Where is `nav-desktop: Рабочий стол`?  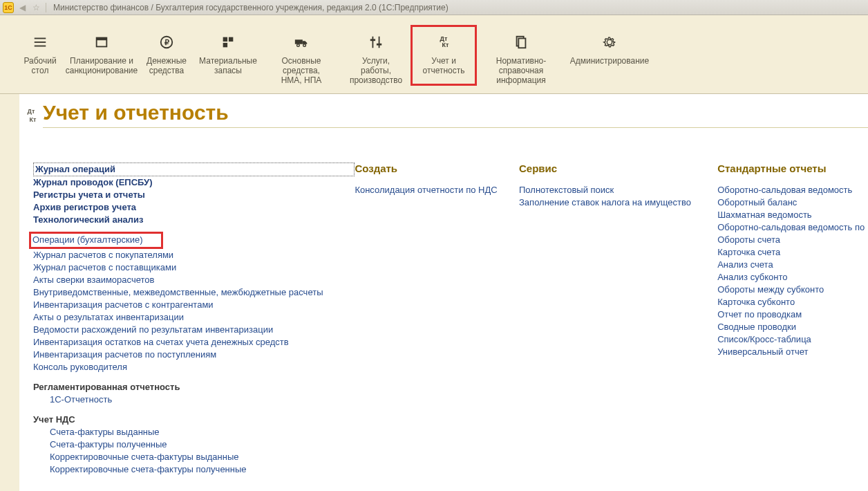
nav-desktop: Рабочий стол is located at coordinates (40, 55).